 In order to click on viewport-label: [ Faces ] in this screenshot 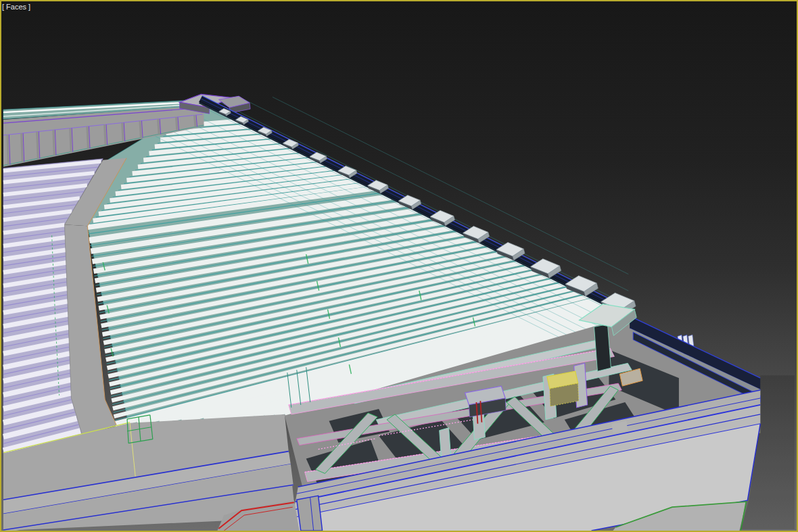, I will do `click(16, 7)`.